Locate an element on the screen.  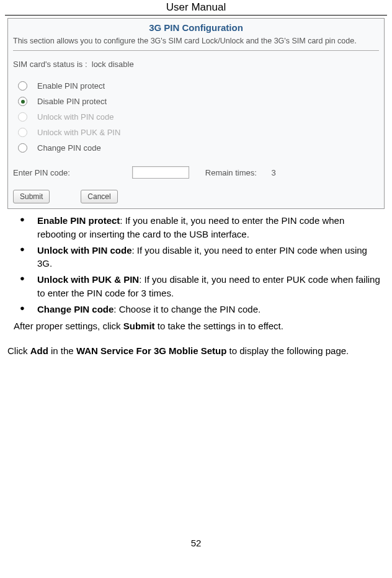
radio-enable-pin: Enable PIN protect is located at coordinates (198, 86).